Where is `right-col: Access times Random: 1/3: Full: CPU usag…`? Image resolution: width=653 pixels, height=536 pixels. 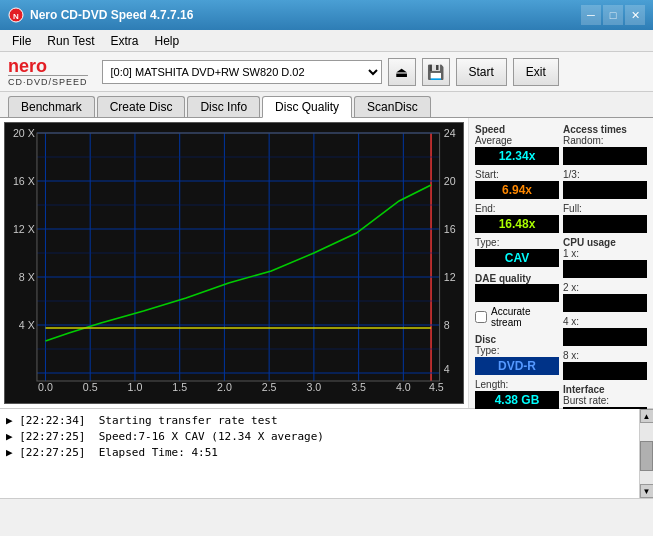
right-col: Access times Random: 1/3: Full: CPU usag… is located at coordinates (605, 276).